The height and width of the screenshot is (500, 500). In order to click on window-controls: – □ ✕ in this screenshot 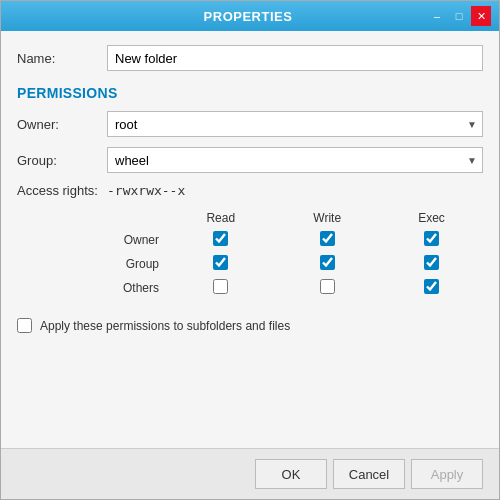, I will do `click(459, 16)`.